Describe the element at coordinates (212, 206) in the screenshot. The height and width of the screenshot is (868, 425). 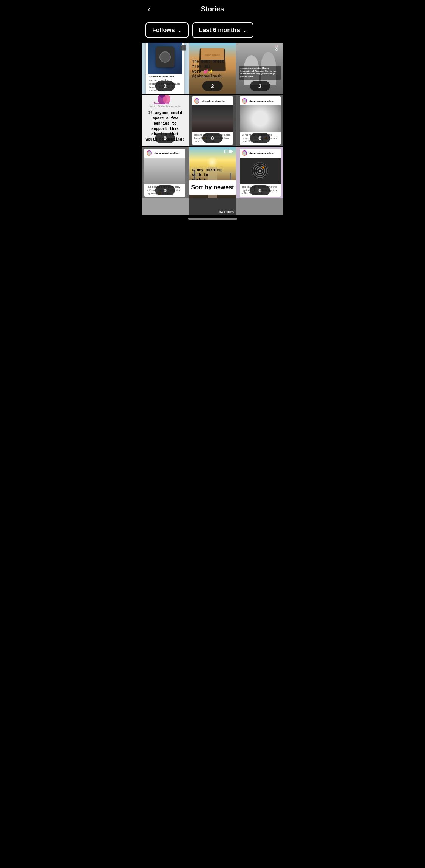
I see `partial-bottom-row: How pretty??` at that location.